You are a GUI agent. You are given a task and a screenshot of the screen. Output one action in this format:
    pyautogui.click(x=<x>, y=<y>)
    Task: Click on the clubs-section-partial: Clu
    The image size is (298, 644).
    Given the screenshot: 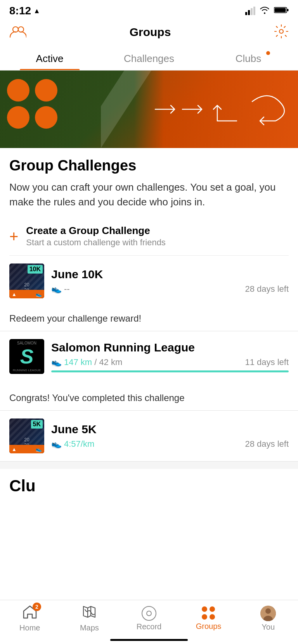 What is the action you would take?
    pyautogui.click(x=149, y=484)
    